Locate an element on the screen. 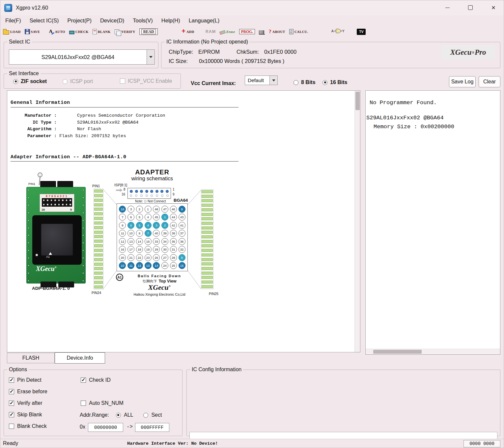 This screenshot has height=448, width=504. isp-header-on-pcb: 87654321 16 9 is located at coordinates (57, 203).